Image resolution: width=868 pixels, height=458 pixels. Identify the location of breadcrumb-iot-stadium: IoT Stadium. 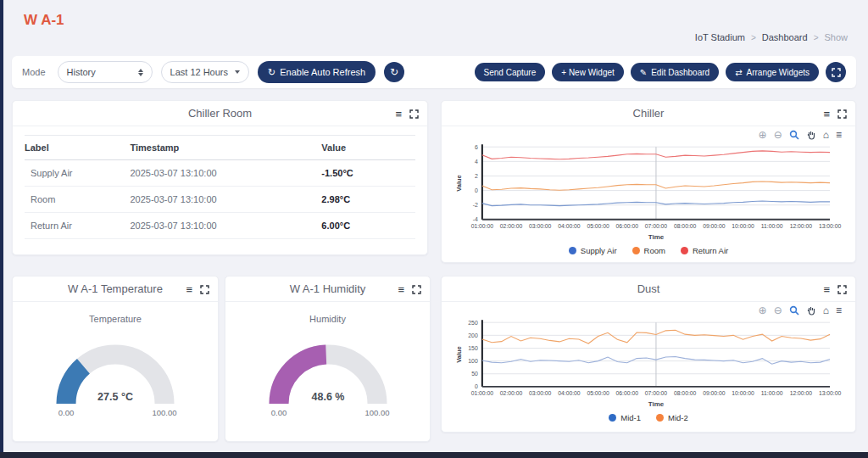
(721, 37).